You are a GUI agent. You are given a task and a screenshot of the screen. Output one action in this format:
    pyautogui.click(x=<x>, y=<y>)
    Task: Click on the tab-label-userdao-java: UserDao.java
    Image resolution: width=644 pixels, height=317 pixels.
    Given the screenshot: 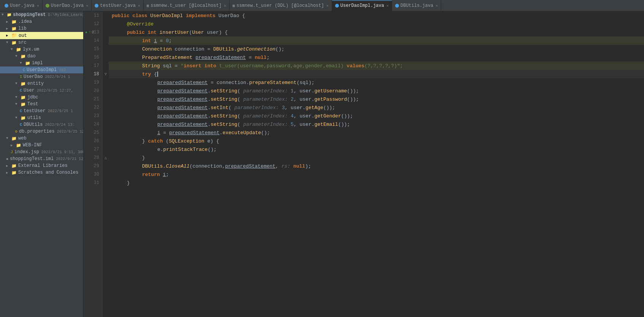 What is the action you would take?
    pyautogui.click(x=67, y=6)
    